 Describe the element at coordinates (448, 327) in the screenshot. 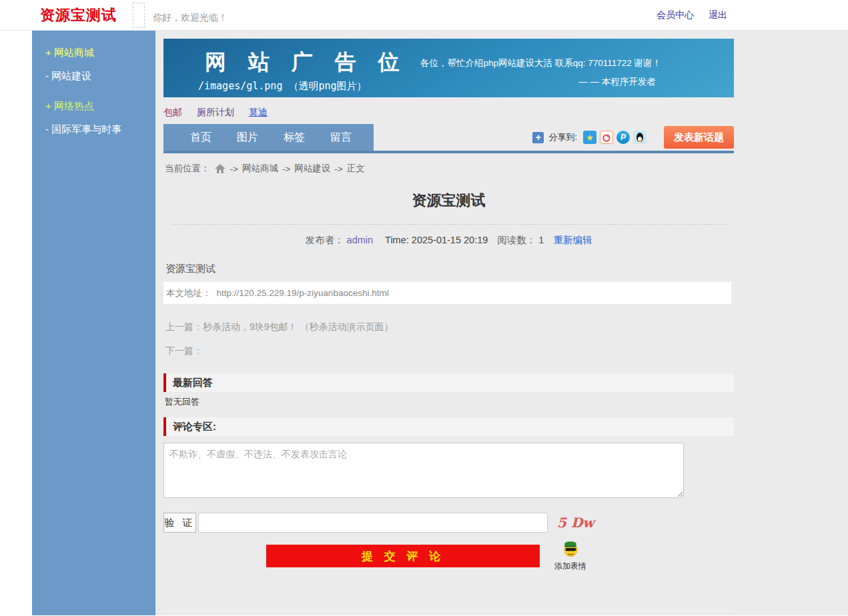

I see `prev-post-row: 上一篇：秒杀活动，9块9包邮！ （秒杀活动演示页面）` at that location.